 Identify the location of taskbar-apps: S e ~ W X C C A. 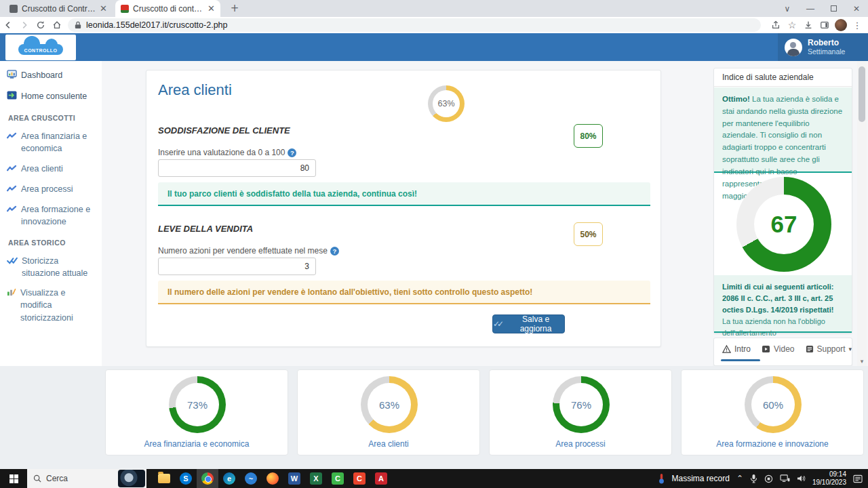
(273, 479).